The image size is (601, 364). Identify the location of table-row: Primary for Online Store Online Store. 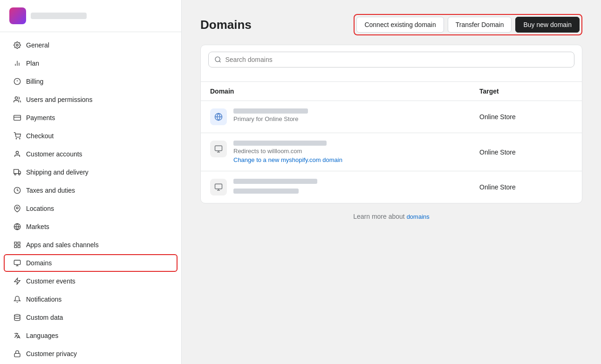
(391, 117).